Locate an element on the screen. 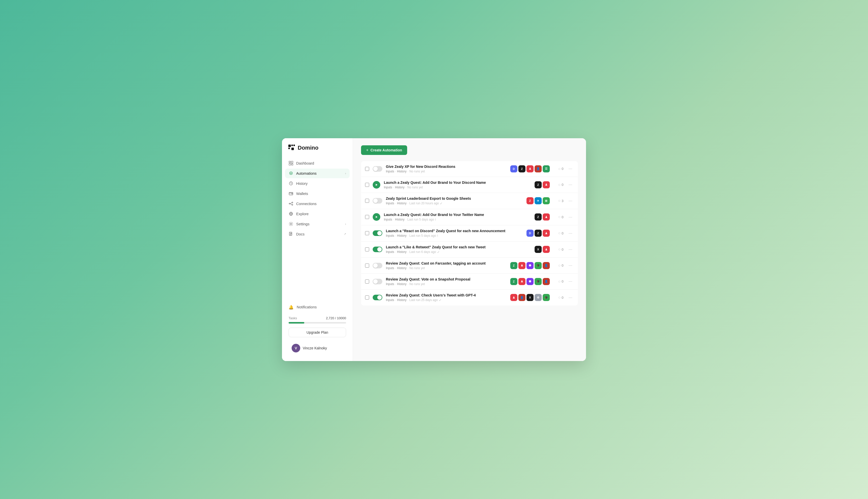  chevron-right-icon: › is located at coordinates (346, 173).